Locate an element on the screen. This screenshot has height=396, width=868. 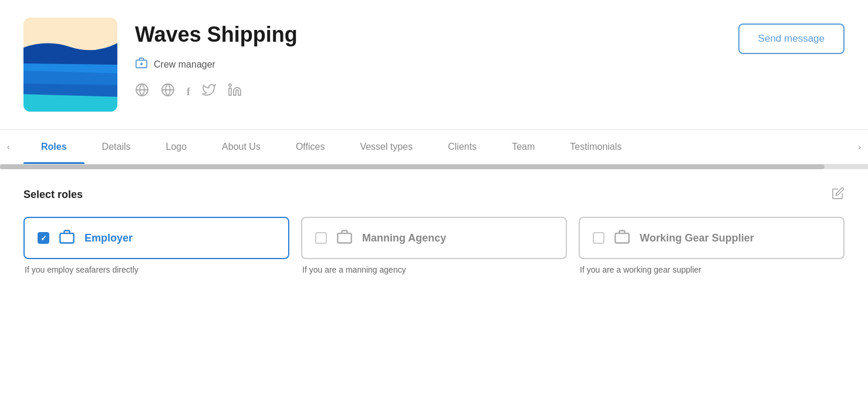
company-logo is located at coordinates (70, 65).